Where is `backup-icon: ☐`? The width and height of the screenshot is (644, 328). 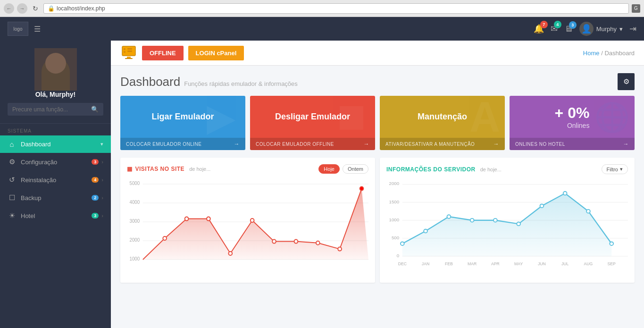 backup-icon: ☐ is located at coordinates (12, 198).